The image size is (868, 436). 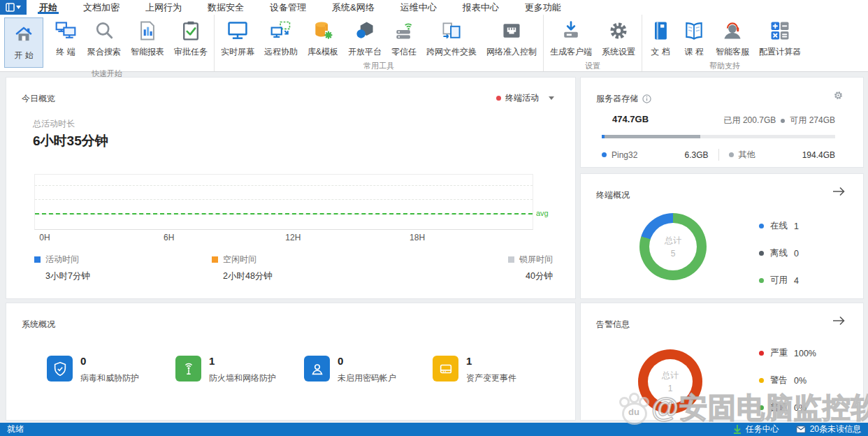 What do you see at coordinates (797, 281) in the screenshot?
I see `legend-value: 4` at bounding box center [797, 281].